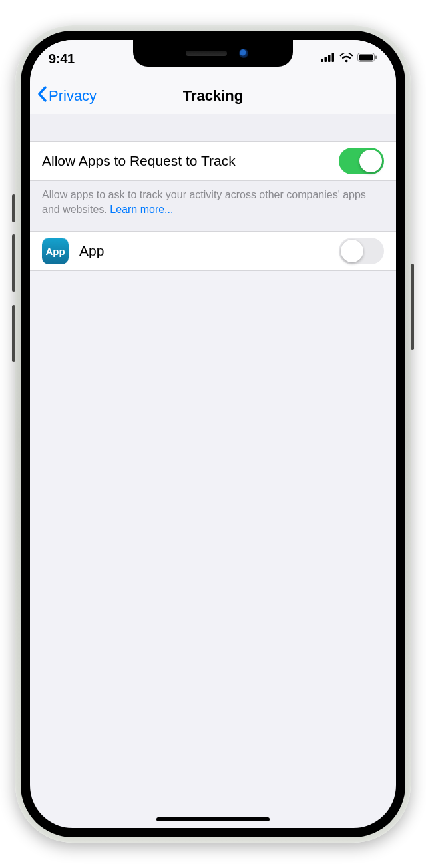 The height and width of the screenshot is (868, 426). What do you see at coordinates (213, 819) in the screenshot?
I see `home-indicator` at bounding box center [213, 819].